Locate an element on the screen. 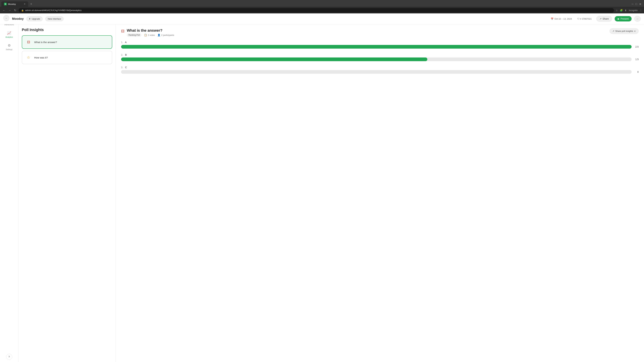 This screenshot has width=644, height=362. chart-answer-2: C is located at coordinates (126, 67).